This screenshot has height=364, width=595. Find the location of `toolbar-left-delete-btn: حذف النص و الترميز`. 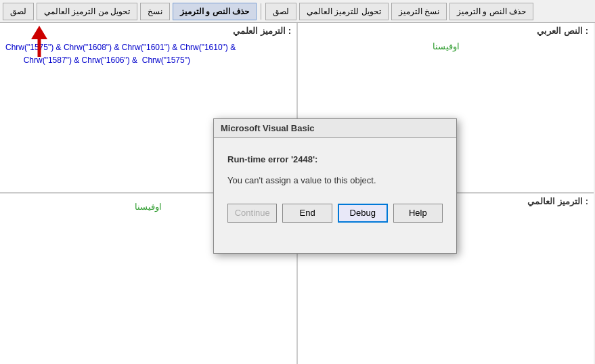

toolbar-left-delete-btn: حذف النص و الترميز is located at coordinates (215, 12).